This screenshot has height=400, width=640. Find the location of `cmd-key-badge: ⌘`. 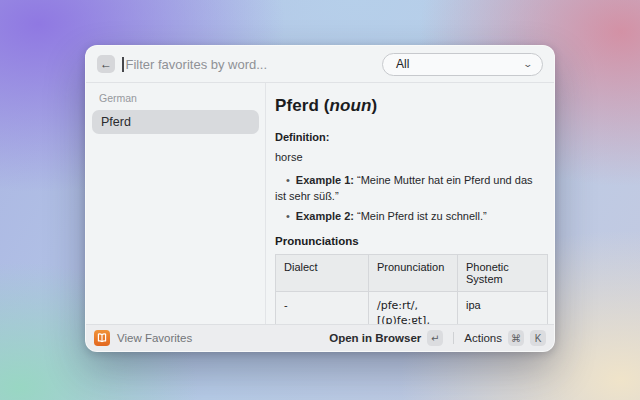

cmd-key-badge: ⌘ is located at coordinates (516, 338).